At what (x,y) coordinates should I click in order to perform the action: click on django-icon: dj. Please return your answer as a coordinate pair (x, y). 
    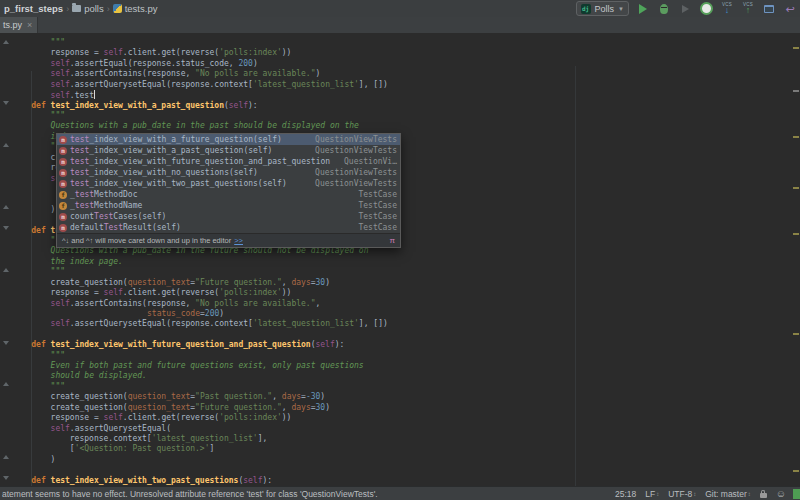
    Looking at the image, I should click on (586, 9).